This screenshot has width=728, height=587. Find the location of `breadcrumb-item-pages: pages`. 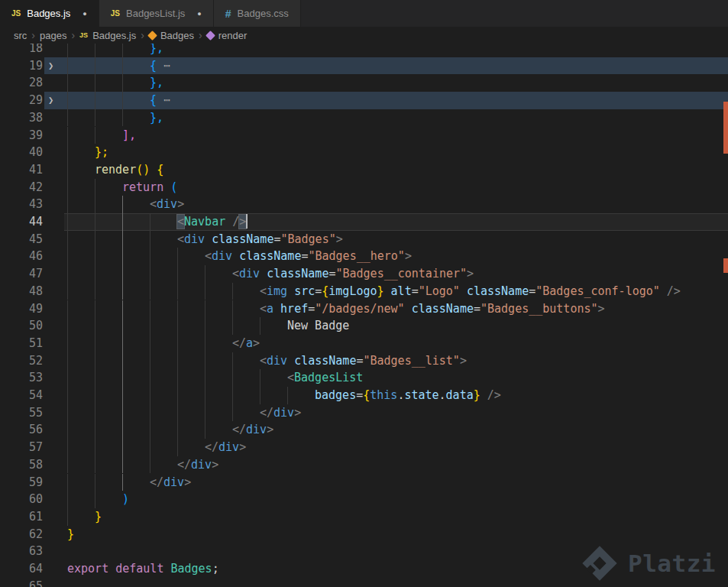

breadcrumb-item-pages: pages is located at coordinates (53, 35).